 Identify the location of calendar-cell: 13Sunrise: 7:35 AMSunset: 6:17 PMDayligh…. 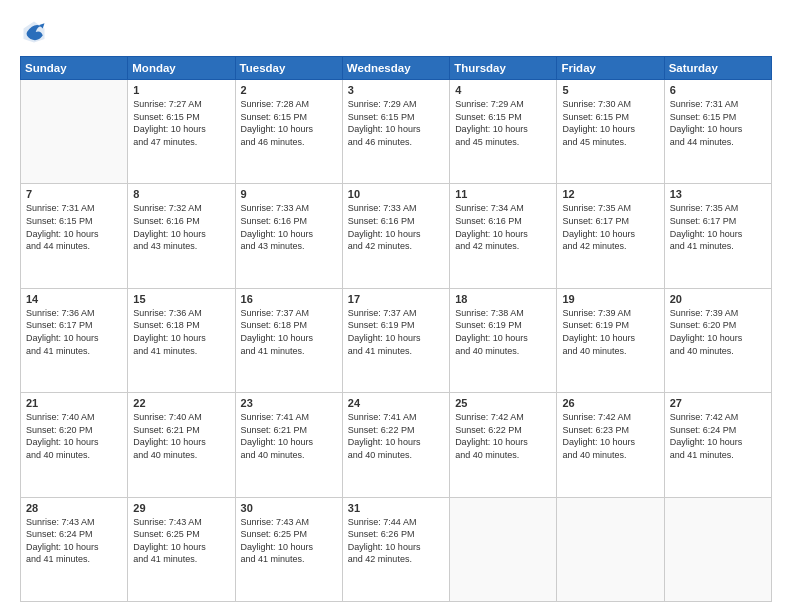
(718, 236).